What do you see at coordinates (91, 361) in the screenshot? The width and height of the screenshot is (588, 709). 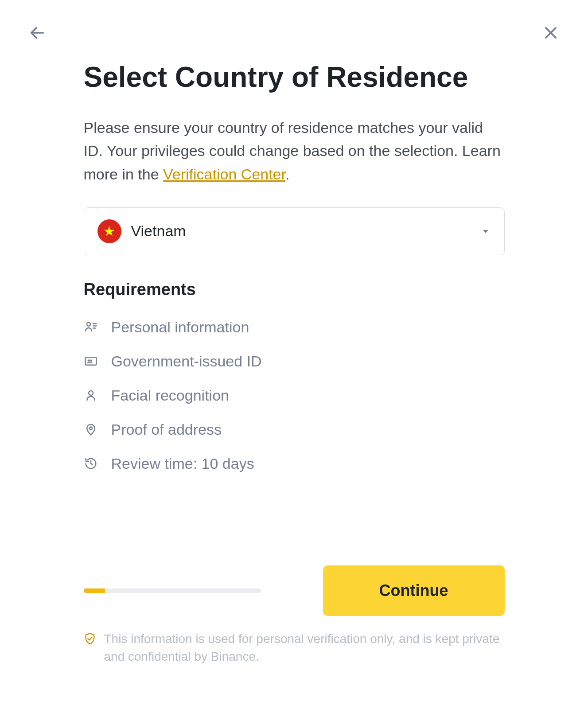 I see `id-card-icon` at bounding box center [91, 361].